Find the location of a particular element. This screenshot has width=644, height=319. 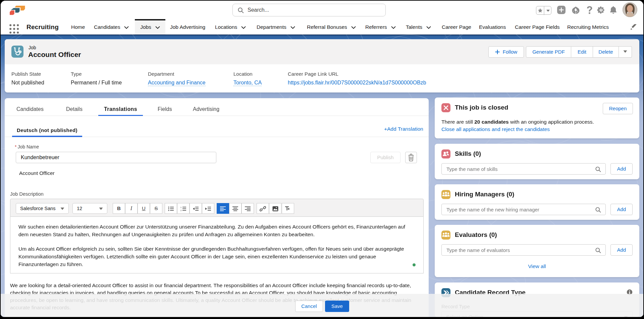

svg-text: 2 is located at coordinates (181, 210).